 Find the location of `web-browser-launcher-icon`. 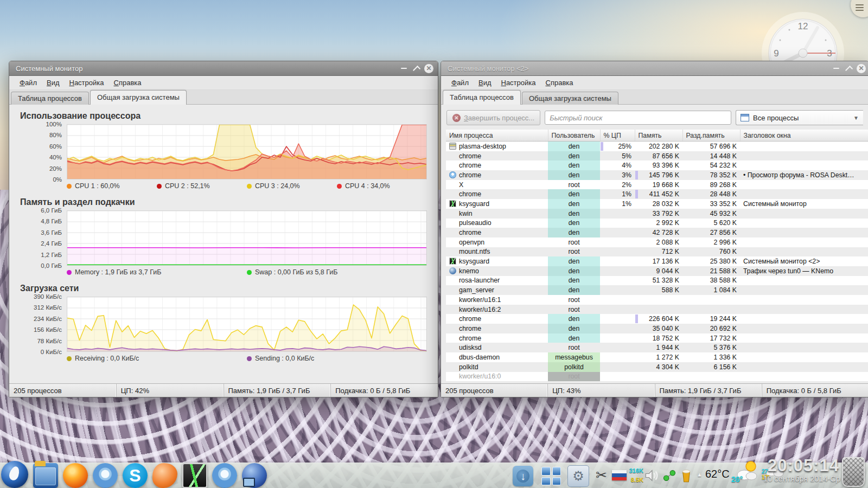

web-browser-launcher-icon is located at coordinates (254, 476).